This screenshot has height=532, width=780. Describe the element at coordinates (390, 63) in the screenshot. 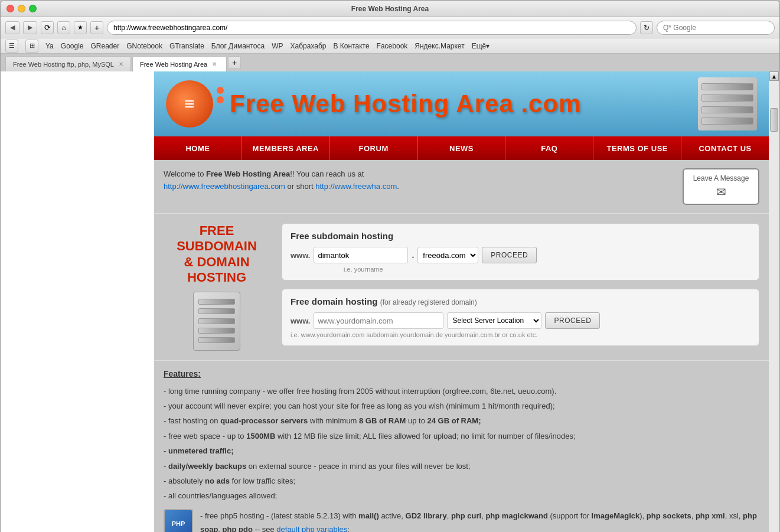

I see `tabs-bar: Free Web Hosting ftp, php, MySQL ✕ Free …` at that location.